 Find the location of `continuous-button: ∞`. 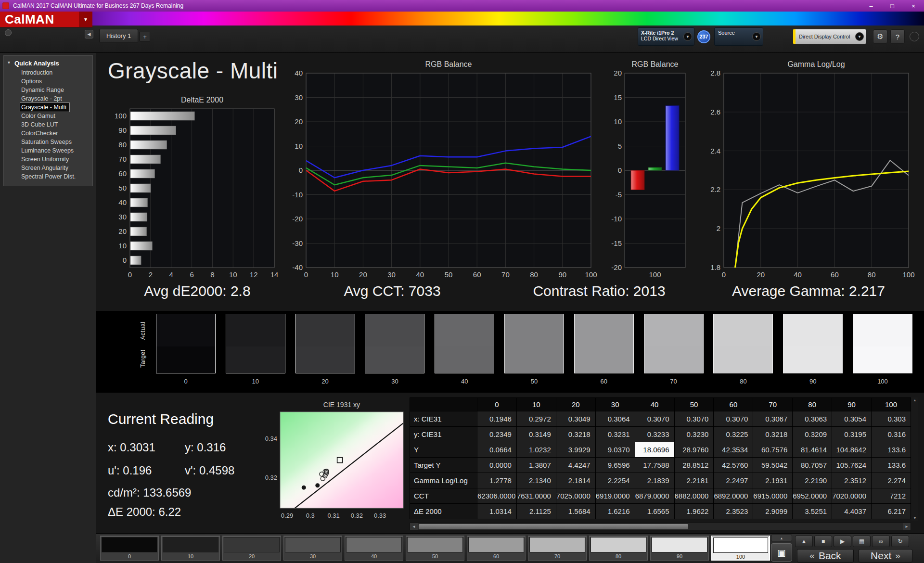

continuous-button: ∞ is located at coordinates (881, 541).